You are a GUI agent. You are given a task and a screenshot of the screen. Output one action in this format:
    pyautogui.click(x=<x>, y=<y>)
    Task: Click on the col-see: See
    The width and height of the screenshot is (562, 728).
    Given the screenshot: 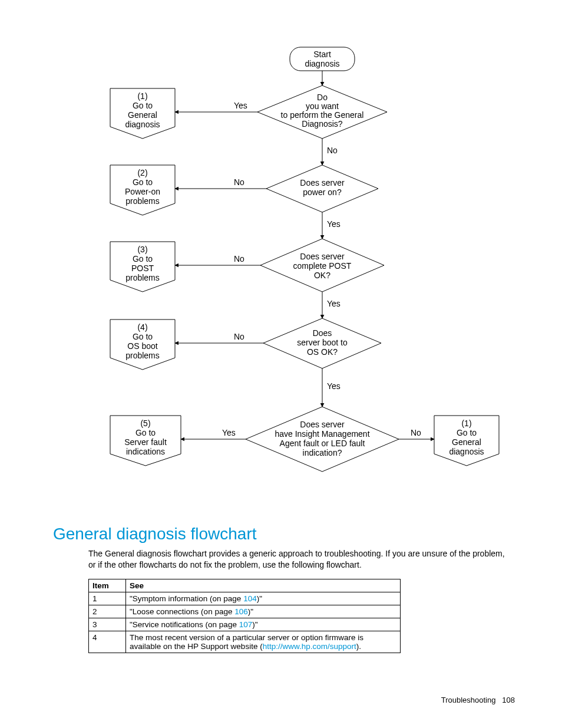 What is the action you would take?
    pyautogui.click(x=263, y=585)
    